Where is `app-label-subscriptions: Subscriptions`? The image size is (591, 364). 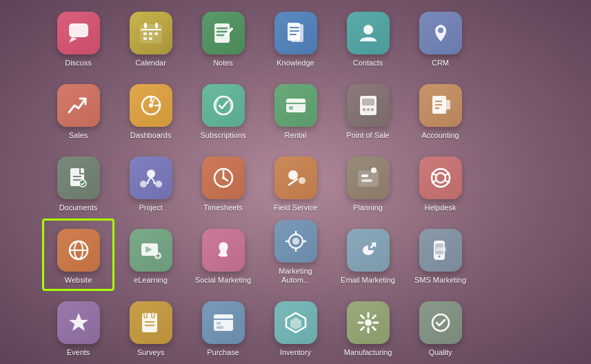 app-label-subscriptions: Subscriptions is located at coordinates (223, 135).